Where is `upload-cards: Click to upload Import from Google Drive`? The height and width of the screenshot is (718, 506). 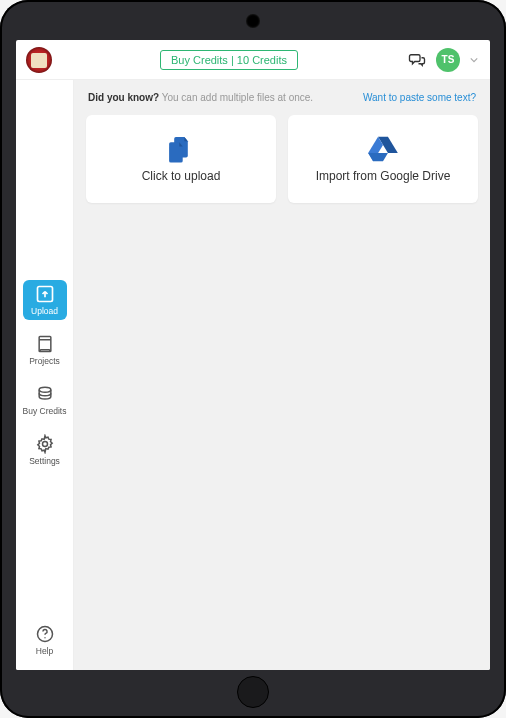 upload-cards: Click to upload Import from Google Drive is located at coordinates (282, 159).